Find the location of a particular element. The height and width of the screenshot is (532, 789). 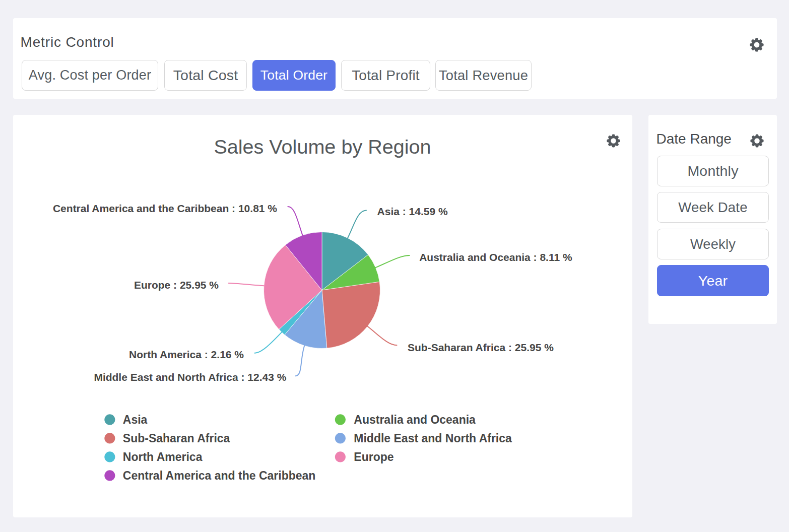

svg-text:Central America and the Caribb: Central America and the Caribbean is located at coordinates (220, 476).